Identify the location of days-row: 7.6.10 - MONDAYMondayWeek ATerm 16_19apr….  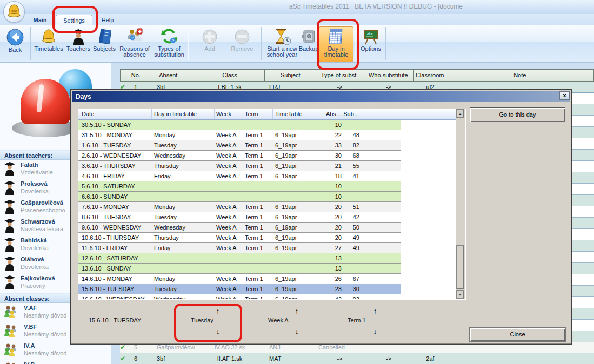
(240, 207).